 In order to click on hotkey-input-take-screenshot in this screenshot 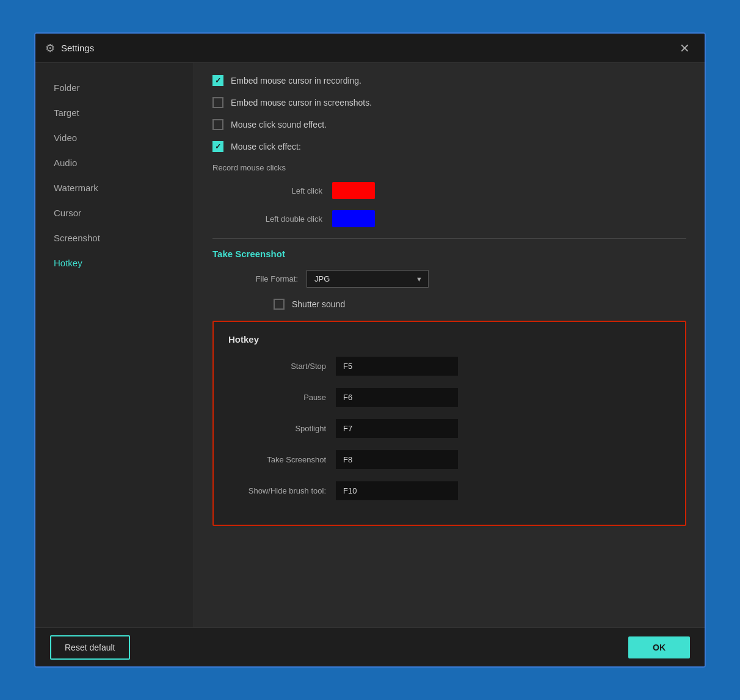, I will do `click(397, 459)`.